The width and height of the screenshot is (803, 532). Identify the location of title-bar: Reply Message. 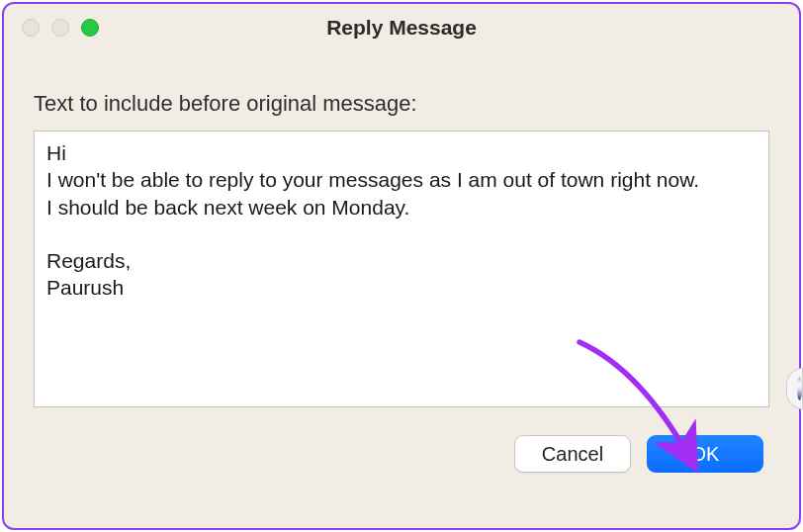
(402, 28).